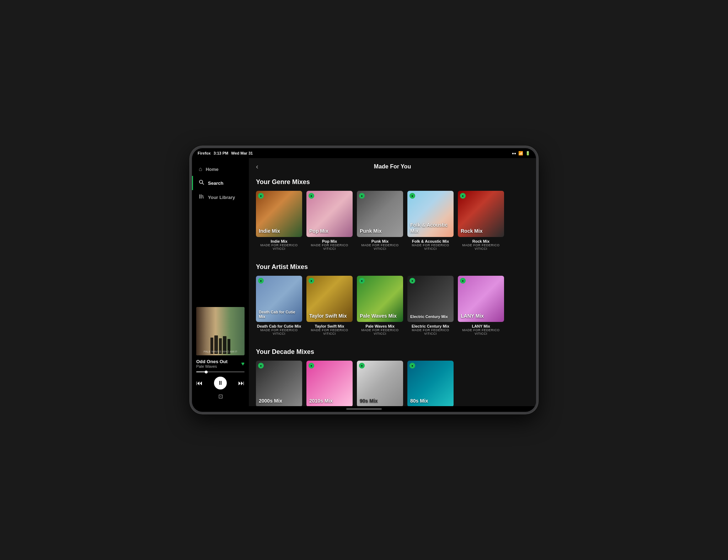 The image size is (728, 560). Describe the element at coordinates (369, 401) in the screenshot. I see `90s-card-label: 90s Mix` at that location.